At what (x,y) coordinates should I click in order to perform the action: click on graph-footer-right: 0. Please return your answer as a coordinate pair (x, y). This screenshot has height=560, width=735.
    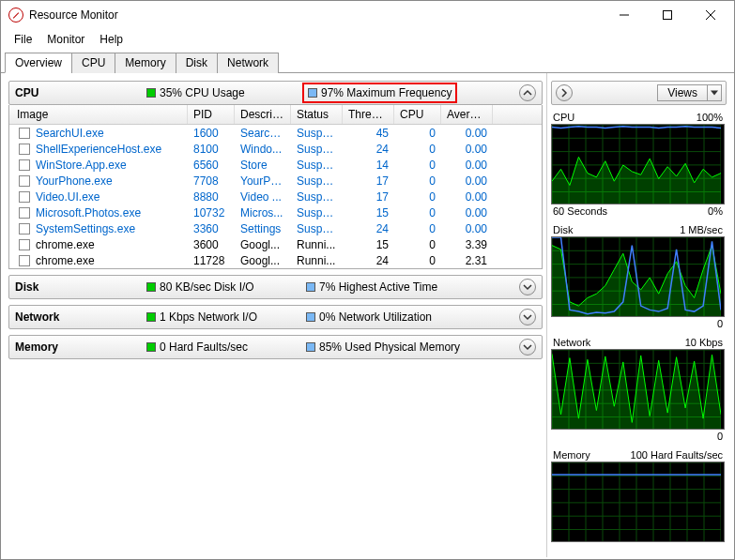
    Looking at the image, I should click on (720, 324).